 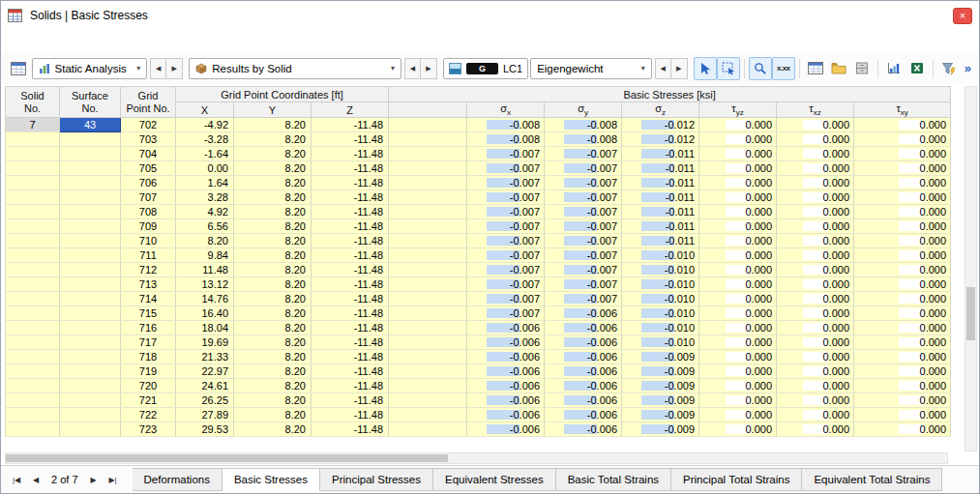 I want to click on cell-x: 14.76, so click(x=205, y=300).